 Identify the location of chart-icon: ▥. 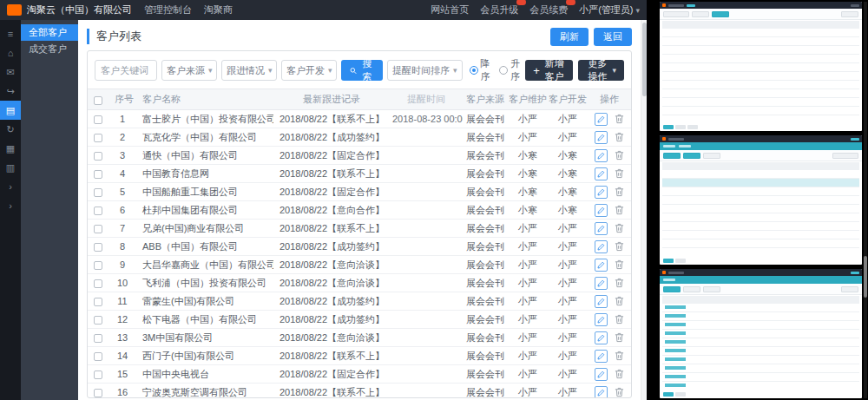
(10, 167).